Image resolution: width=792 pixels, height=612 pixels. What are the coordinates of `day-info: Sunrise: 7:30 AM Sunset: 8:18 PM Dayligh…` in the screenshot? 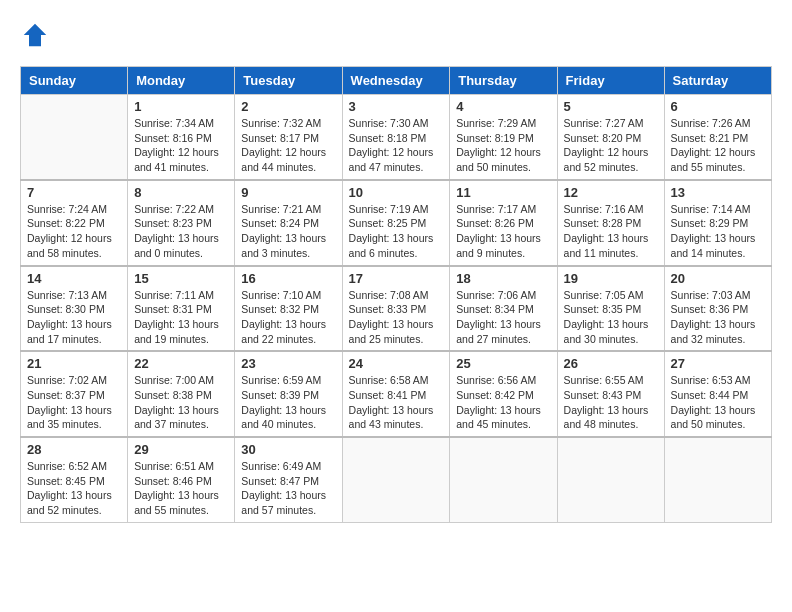 It's located at (396, 146).